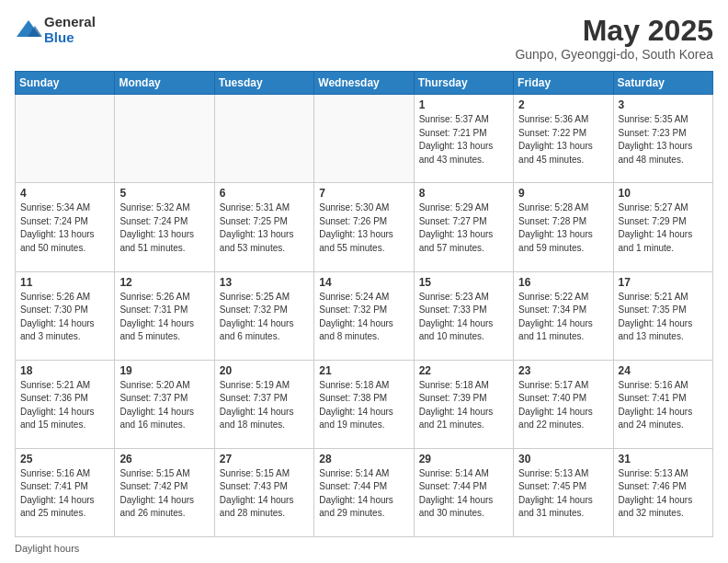 Image resolution: width=728 pixels, height=563 pixels. What do you see at coordinates (463, 105) in the screenshot?
I see `day-number: 1` at bounding box center [463, 105].